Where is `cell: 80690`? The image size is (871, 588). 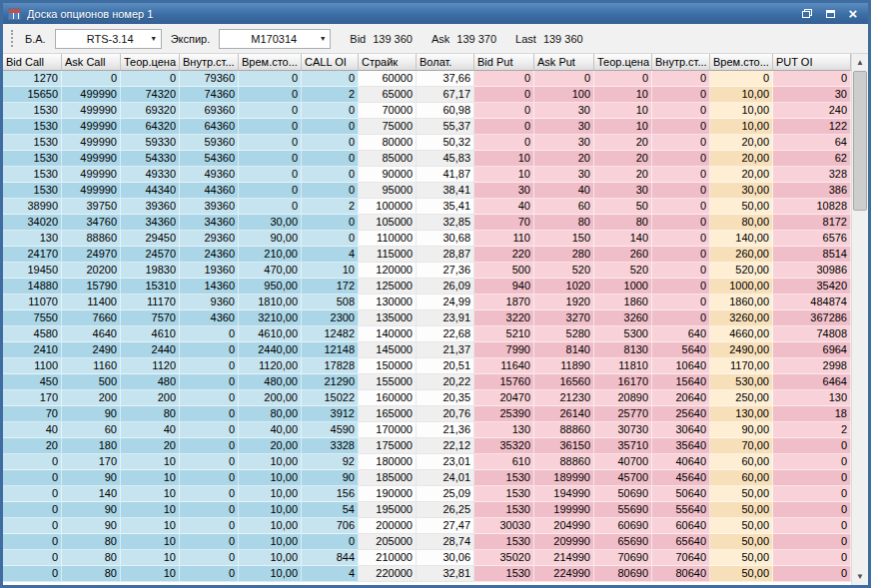 cell: 80690 is located at coordinates (623, 574).